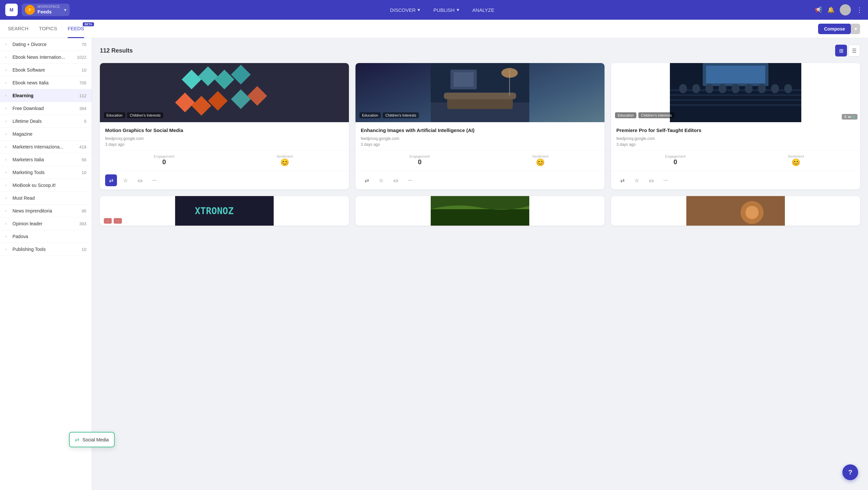 The image size is (868, 490). Describe the element at coordinates (434, 10) in the screenshot. I see `top-navigation: M F WORKSPACE Feeds ▾ DISCOVER ▾ PUBLISH…` at that location.